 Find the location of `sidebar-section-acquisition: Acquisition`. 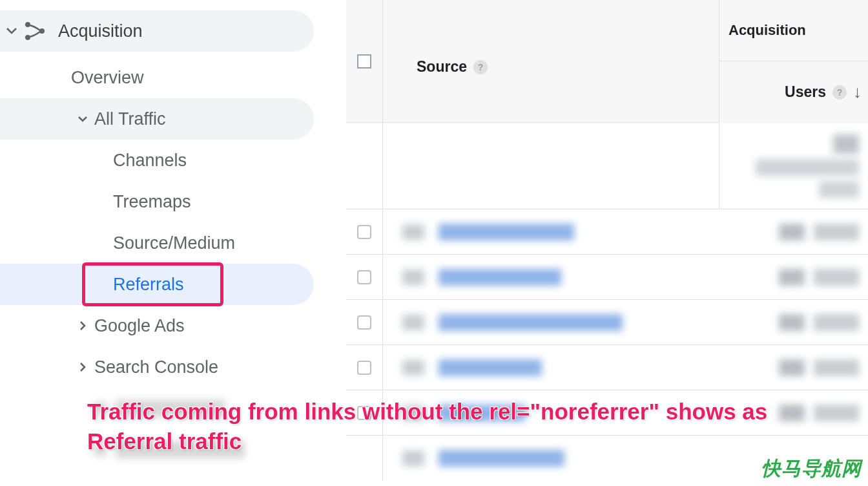

sidebar-section-acquisition: Acquisition is located at coordinates (157, 31).